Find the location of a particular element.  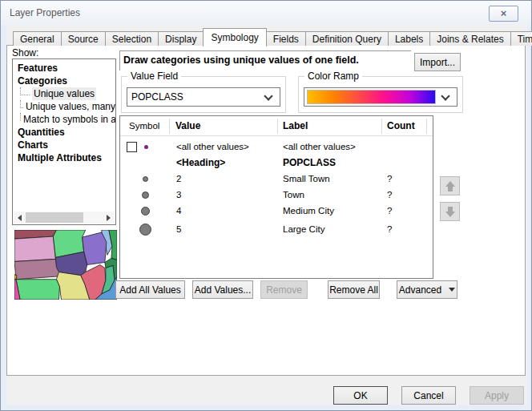

add-all-values-button: Add All Values is located at coordinates (151, 290).